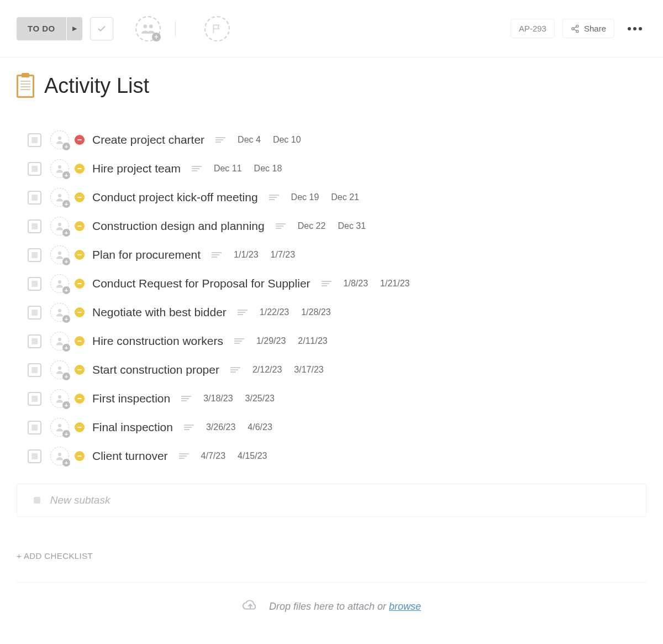  What do you see at coordinates (269, 169) in the screenshot?
I see `task-end-date: Dec 18` at bounding box center [269, 169].